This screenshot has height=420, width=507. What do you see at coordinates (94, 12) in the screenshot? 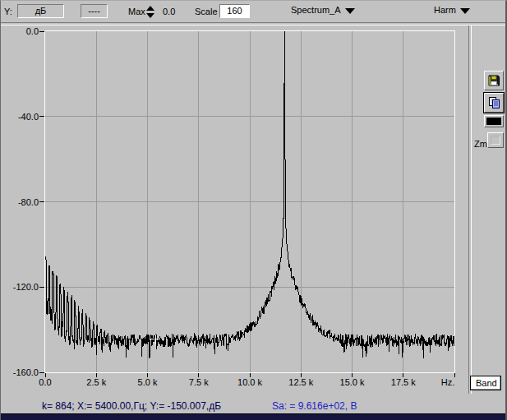
I see `marker-box: ----` at bounding box center [94, 12].